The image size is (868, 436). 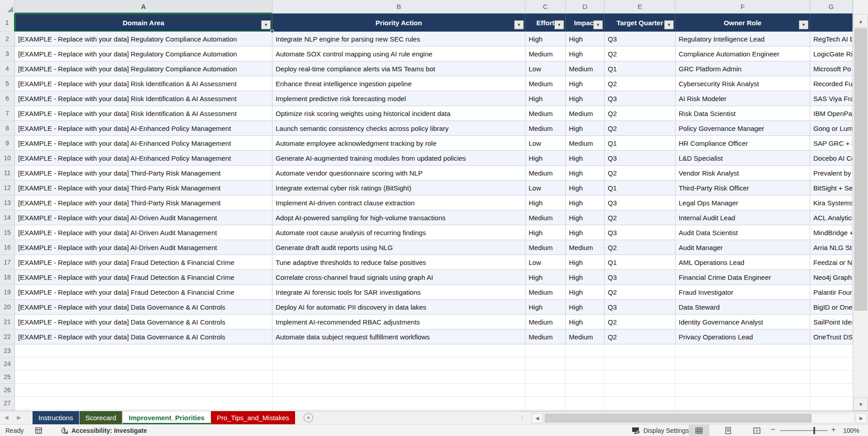 What do you see at coordinates (7, 377) in the screenshot?
I see `row-header: 25` at bounding box center [7, 377].